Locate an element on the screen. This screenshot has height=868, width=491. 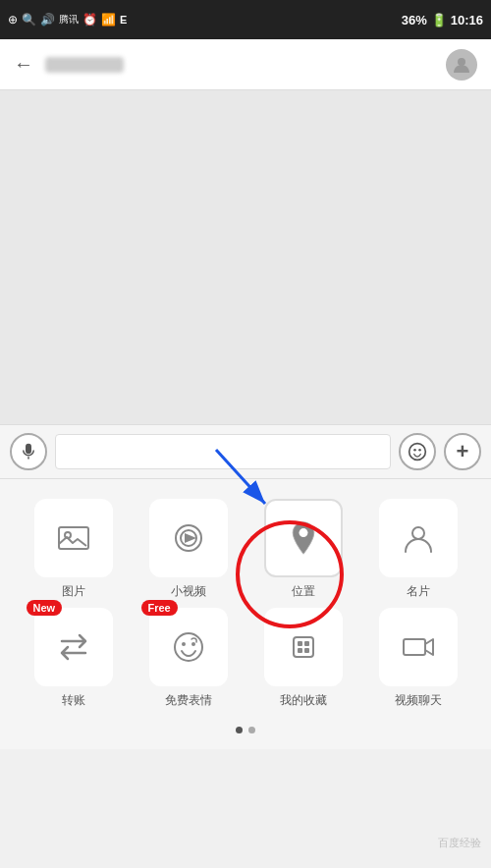
status-icon-search: 🔍 is located at coordinates (29, 20).